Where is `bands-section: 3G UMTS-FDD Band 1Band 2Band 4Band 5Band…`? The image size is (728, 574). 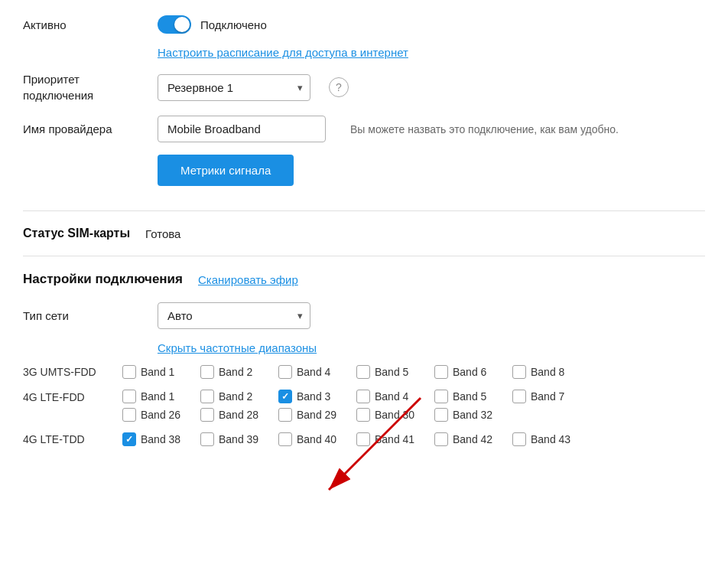 bands-section: 3G UMTS-FDD Band 1Band 2Band 4Band 5Band… is located at coordinates (364, 406).